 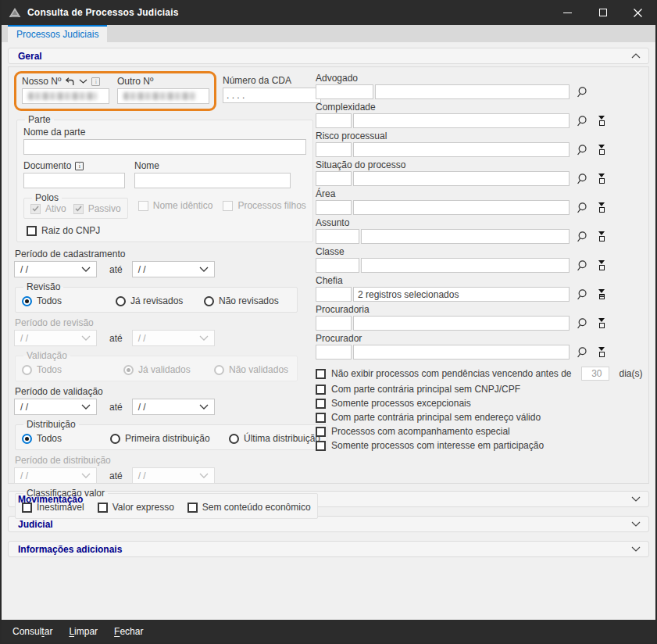 I want to click on nosso-numero-label: Nosso Nº, so click(x=41, y=81).